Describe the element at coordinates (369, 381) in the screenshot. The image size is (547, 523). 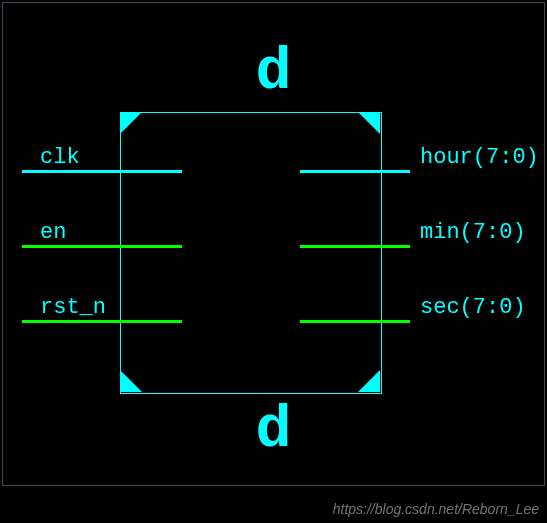
I see `corner-marker-br` at that location.